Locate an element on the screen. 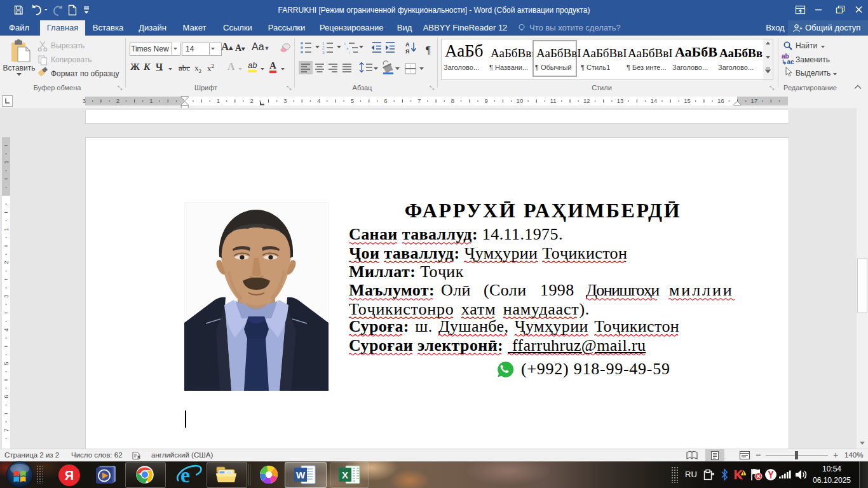  svg-text: А is located at coordinates (408, 44).